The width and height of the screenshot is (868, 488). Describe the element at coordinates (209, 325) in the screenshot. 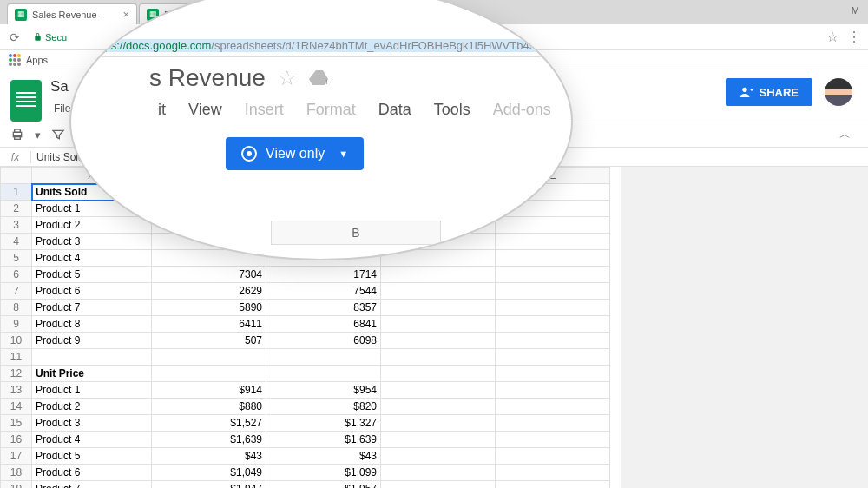

I see `cell: 6411` at that location.